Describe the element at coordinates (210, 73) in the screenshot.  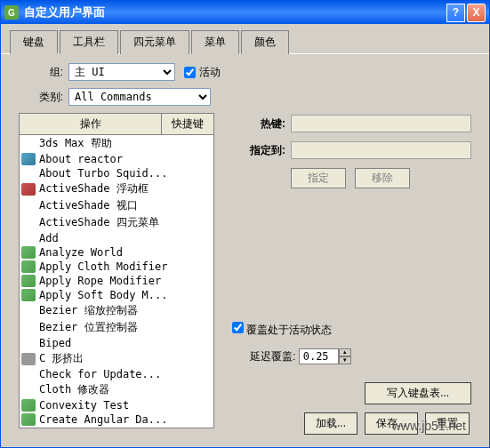
I see `active-label: 活动` at that location.